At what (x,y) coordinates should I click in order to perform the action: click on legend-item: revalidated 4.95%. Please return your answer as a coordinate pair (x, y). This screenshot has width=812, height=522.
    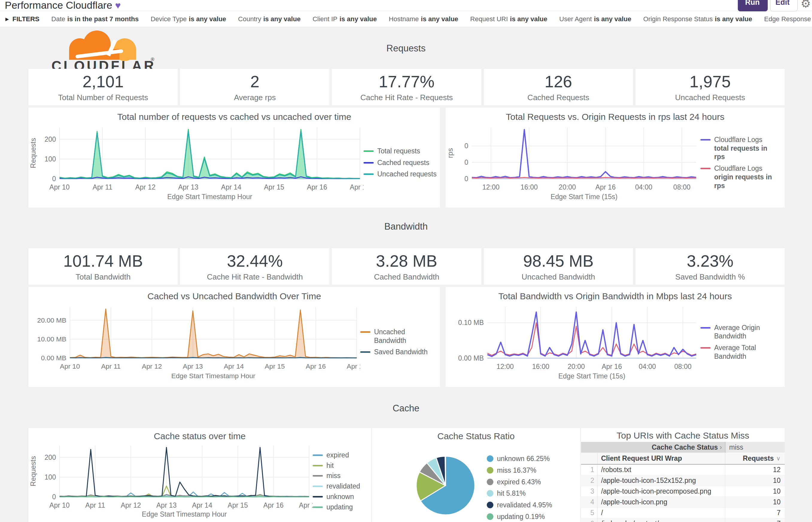
    Looking at the image, I should click on (519, 505).